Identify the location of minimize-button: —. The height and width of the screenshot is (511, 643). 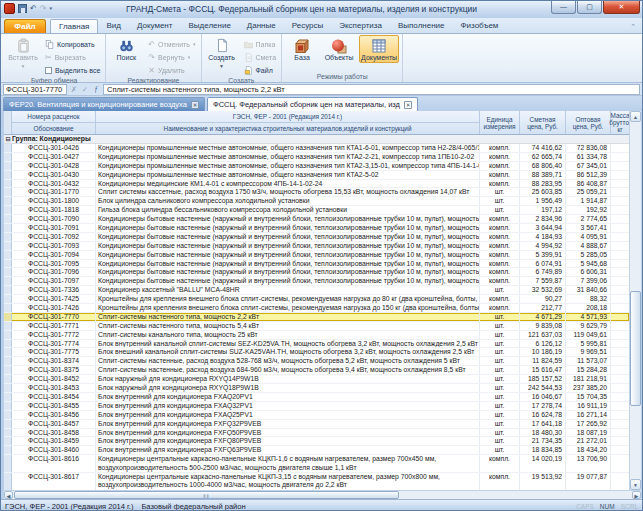
(564, 8).